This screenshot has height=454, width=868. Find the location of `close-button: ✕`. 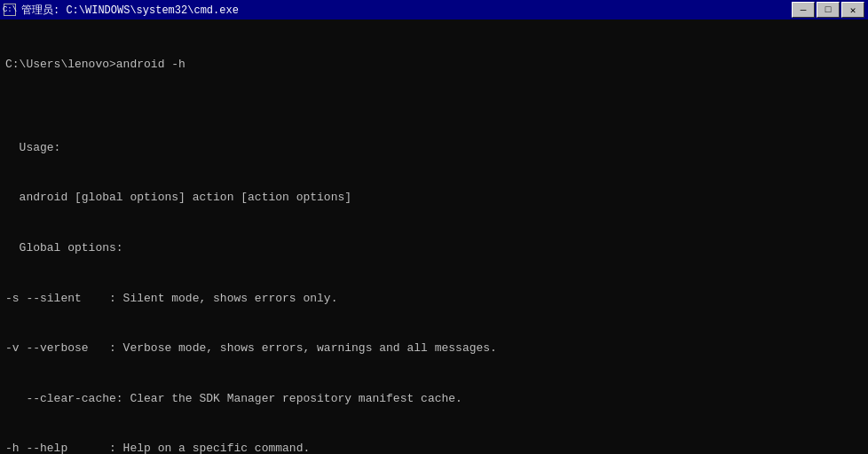

close-button: ✕ is located at coordinates (853, 10).